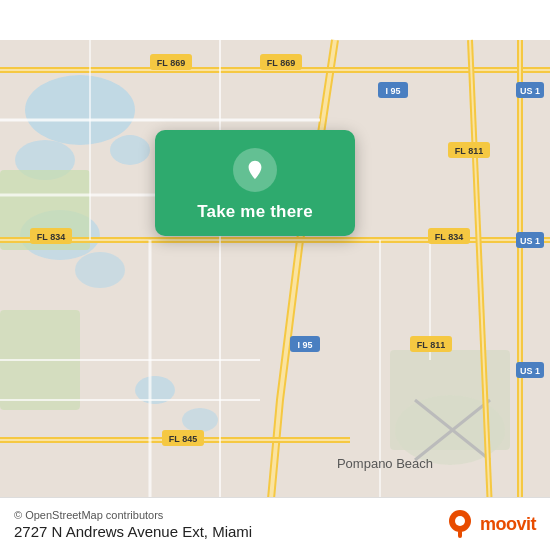  What do you see at coordinates (255, 183) in the screenshot?
I see `take-me-there-card: Take me there` at bounding box center [255, 183].